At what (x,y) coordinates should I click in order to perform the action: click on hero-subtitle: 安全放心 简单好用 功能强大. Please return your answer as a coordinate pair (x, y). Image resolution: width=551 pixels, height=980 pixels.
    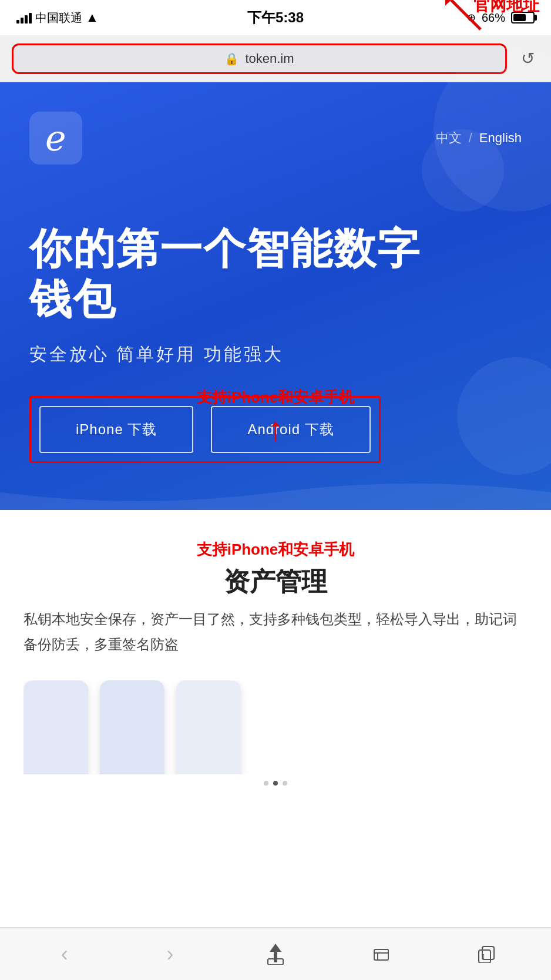
    Looking at the image, I should click on (276, 355).